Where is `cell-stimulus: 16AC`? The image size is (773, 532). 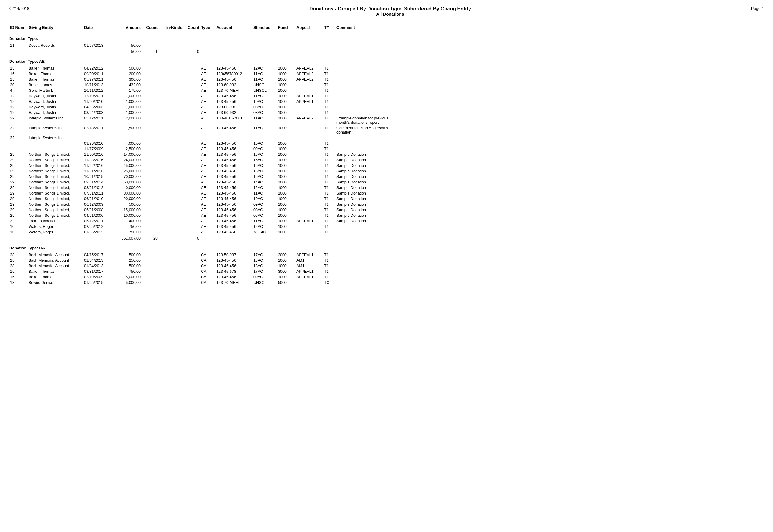 cell-stimulus: 16AC is located at coordinates (265, 171).